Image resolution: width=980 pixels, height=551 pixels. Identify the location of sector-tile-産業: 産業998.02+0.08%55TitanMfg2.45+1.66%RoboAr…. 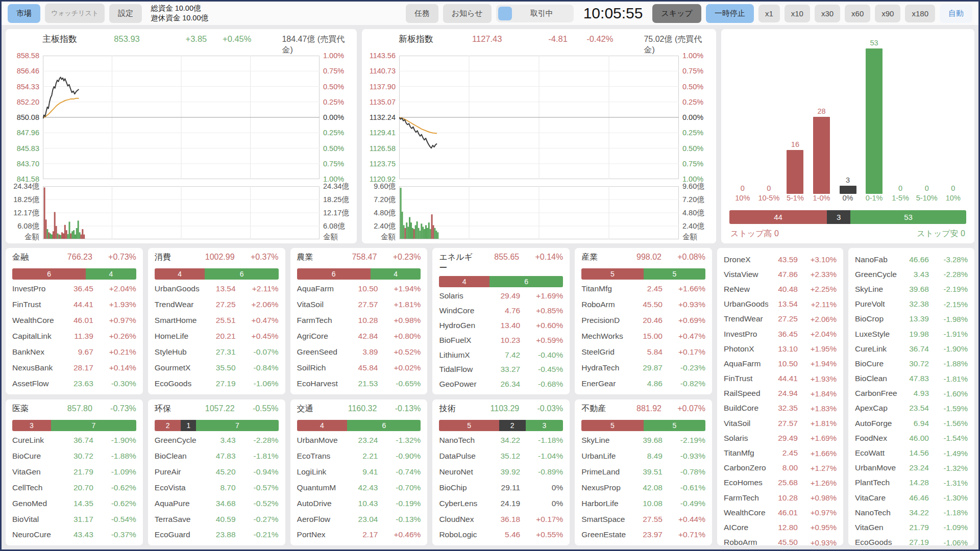
(643, 321).